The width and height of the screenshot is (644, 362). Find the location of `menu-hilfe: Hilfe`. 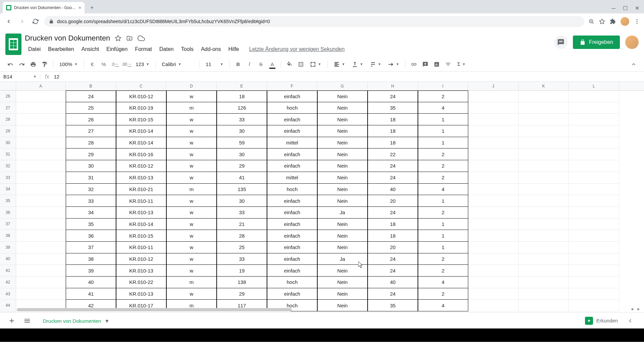

menu-hilfe: Hilfe is located at coordinates (234, 49).